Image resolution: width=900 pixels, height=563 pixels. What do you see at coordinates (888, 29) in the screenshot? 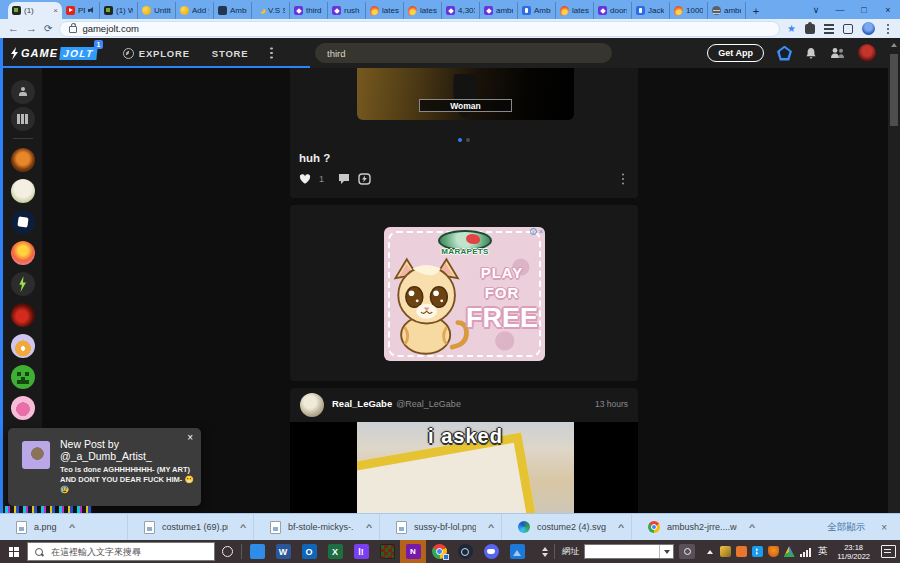
I see `browser-menu-icon` at bounding box center [888, 29].